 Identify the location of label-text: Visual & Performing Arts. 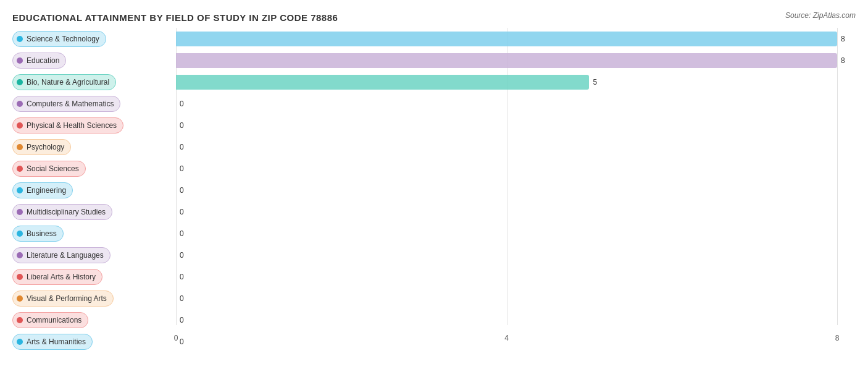
(67, 299).